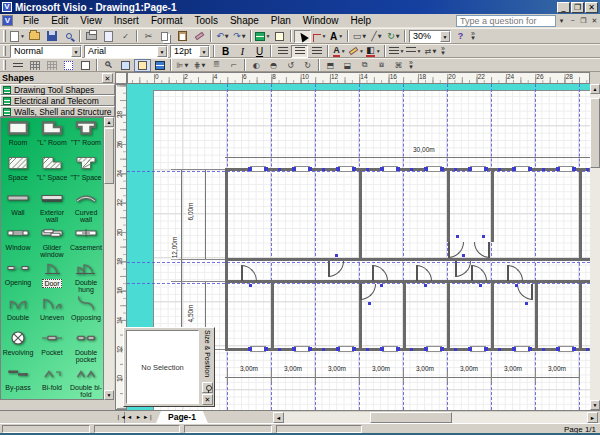 Image resolution: width=600 pixels, height=435 pixels. Describe the element at coordinates (182, 36) in the screenshot. I see `paste-button` at that location.